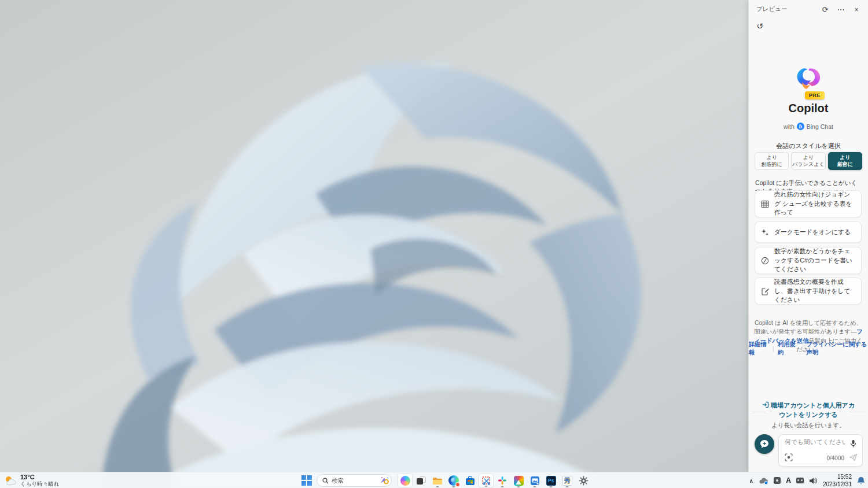 The height and width of the screenshot is (488, 868). What do you see at coordinates (307, 480) in the screenshot?
I see `start-button` at bounding box center [307, 480].